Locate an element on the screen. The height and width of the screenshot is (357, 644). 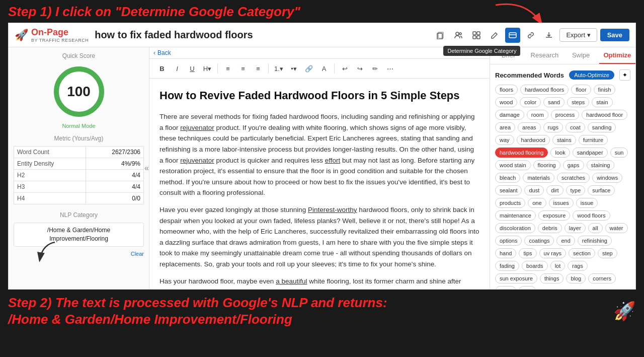
recommended-word-tag: look is located at coordinates (560, 153).